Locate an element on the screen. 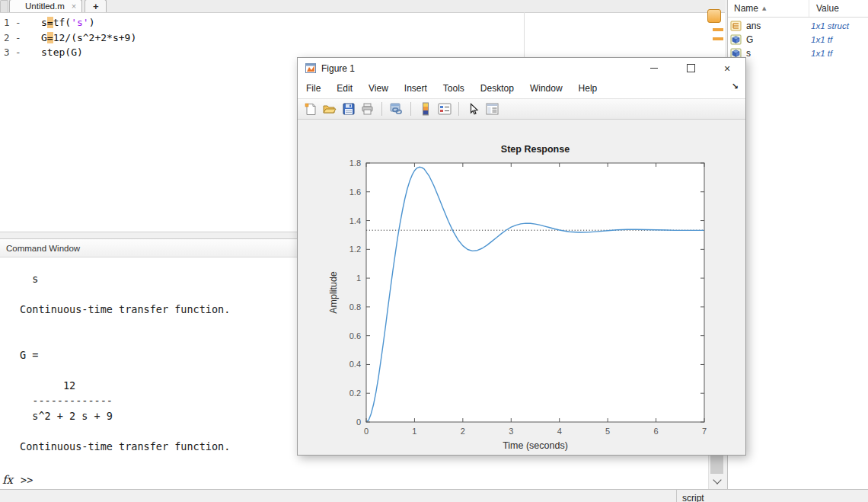 The image size is (868, 502). maximize-button is located at coordinates (691, 69).